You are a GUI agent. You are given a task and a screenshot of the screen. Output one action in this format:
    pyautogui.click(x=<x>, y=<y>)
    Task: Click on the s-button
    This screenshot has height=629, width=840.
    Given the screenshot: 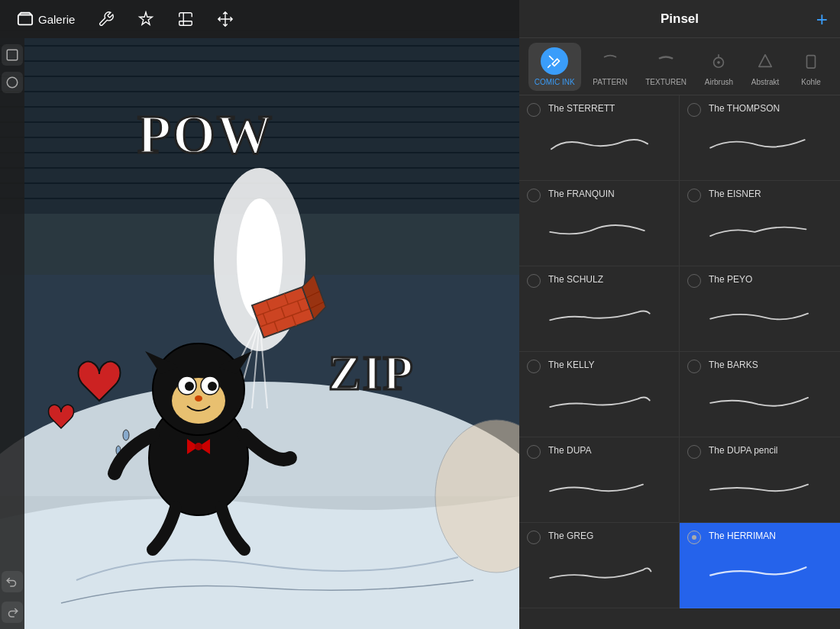 What is the action you would take?
    pyautogui.click(x=186, y=19)
    